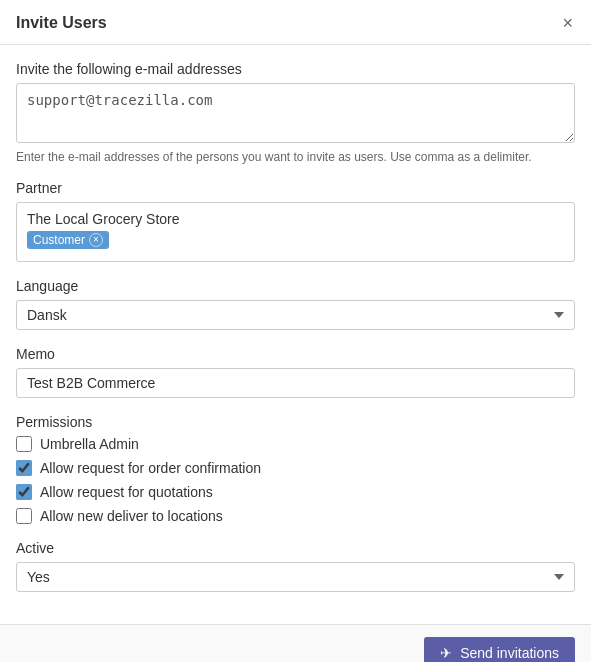 The width and height of the screenshot is (591, 662). Describe the element at coordinates (446, 653) in the screenshot. I see `send-icon: ✈` at that location.